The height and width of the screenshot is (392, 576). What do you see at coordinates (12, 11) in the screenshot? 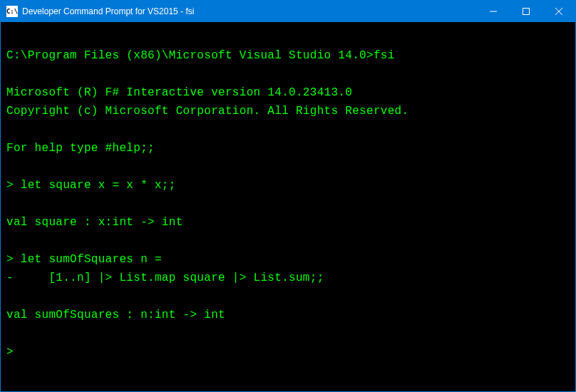
I see `app-icon: C:\` at bounding box center [12, 11].